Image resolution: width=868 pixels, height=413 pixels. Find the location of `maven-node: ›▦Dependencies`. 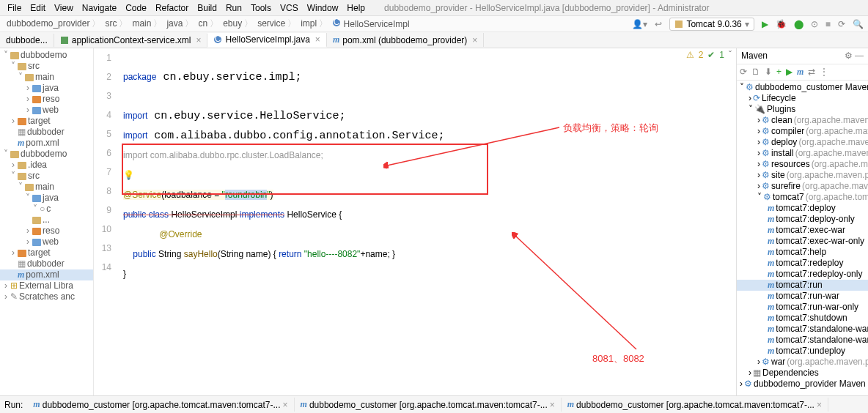

maven-node: ›▦Dependencies is located at coordinates (802, 373).